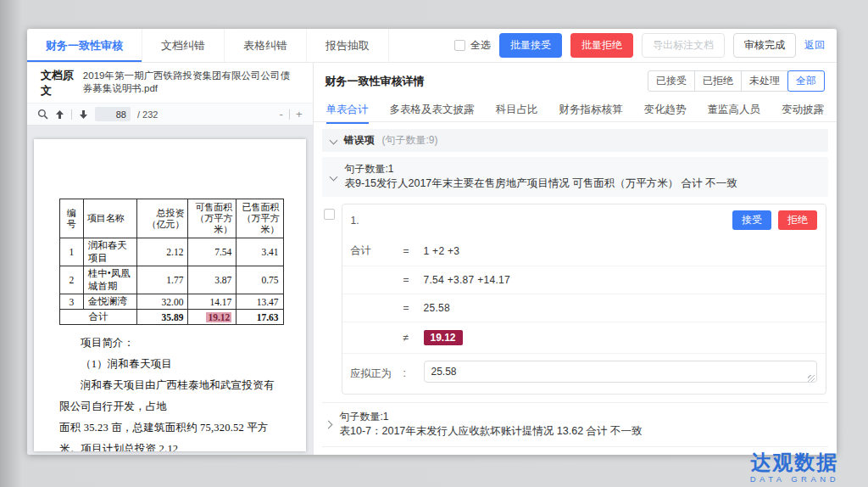 This screenshot has width=868, height=487. Describe the element at coordinates (414, 338) in the screenshot. I see `not-equal-operator: ≠` at that location.